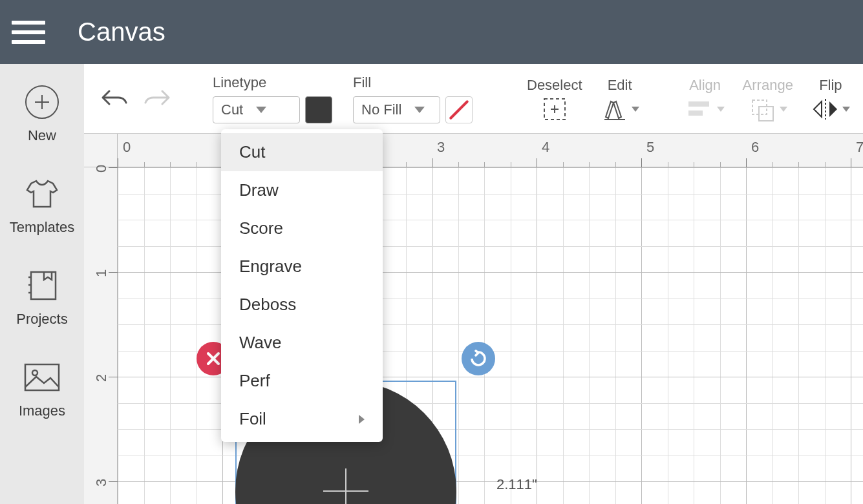 The image size is (863, 504). Describe the element at coordinates (302, 286) in the screenshot. I see `linetype-dropdown-menu: CutDrawScoreEngraveDebossWavePerfFoil` at that location.